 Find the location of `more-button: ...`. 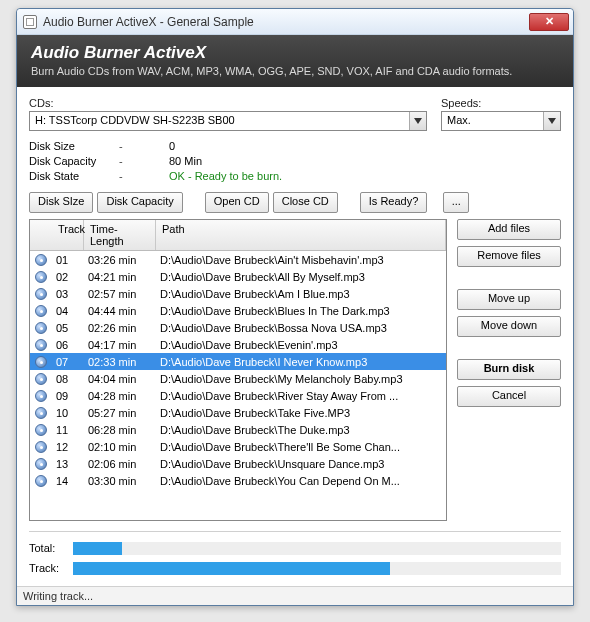

more-button: ... is located at coordinates (456, 202).